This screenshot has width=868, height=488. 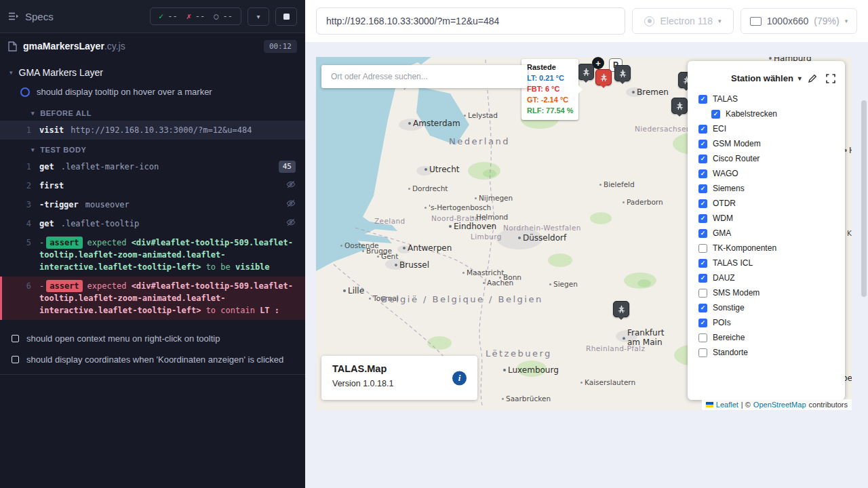 I want to click on tooltip-measurement: FBT: 6 °C, so click(x=550, y=89).